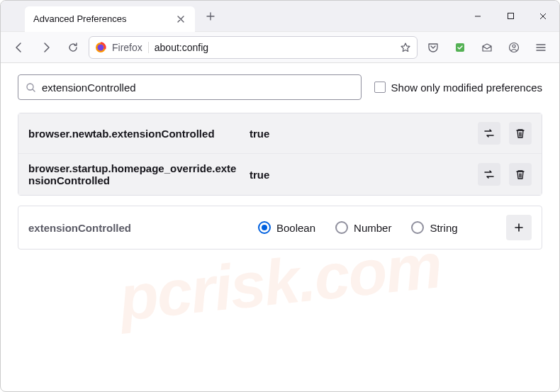 The image size is (560, 392). I want to click on forward-button, so click(46, 47).